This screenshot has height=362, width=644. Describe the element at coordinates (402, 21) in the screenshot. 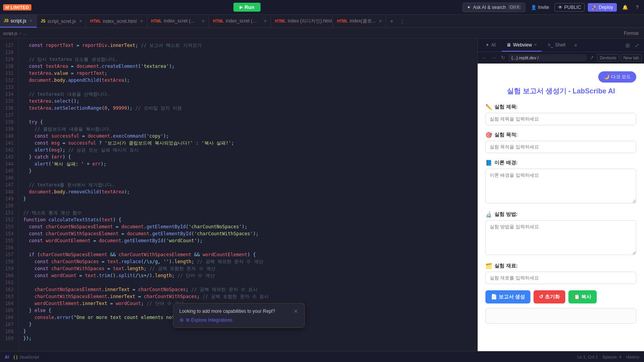

I see `more-tabs-button: ⋮` at that location.